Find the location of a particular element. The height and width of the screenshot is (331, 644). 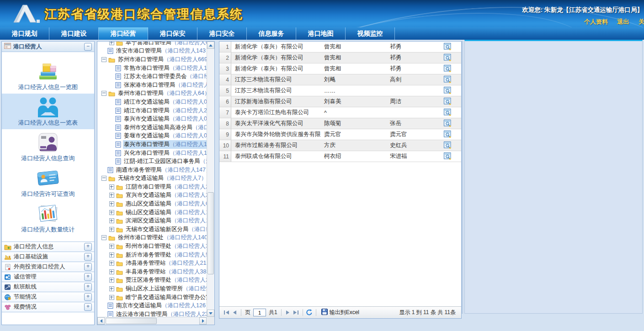

tree-node: 邳州市港口管理处（港口经营人36） is located at coordinates (153, 247).